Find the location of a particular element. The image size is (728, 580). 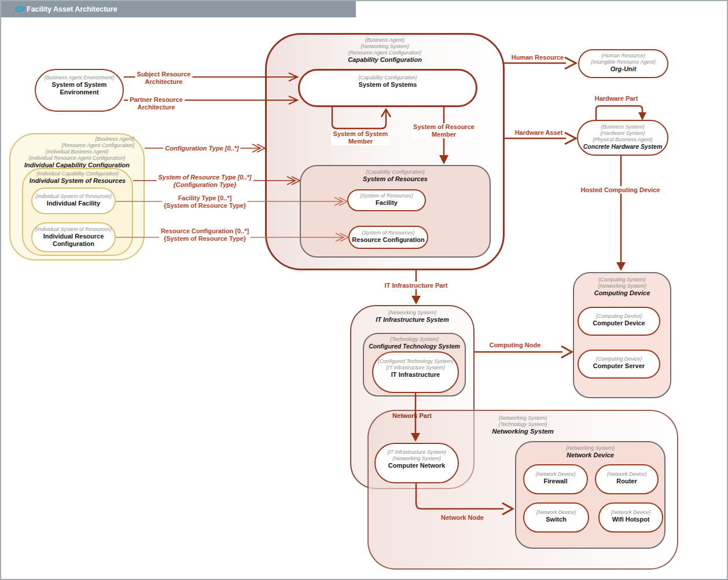

classifier-ref: [Resource Agent Configuration] is located at coordinates (98, 146).